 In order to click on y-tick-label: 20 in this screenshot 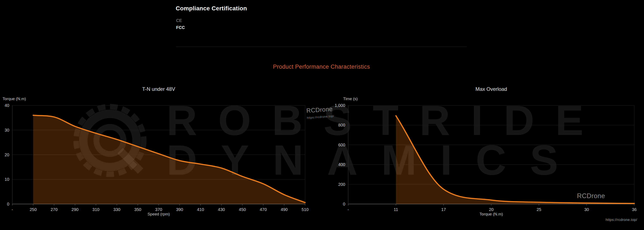, I will do `click(7, 155)`.